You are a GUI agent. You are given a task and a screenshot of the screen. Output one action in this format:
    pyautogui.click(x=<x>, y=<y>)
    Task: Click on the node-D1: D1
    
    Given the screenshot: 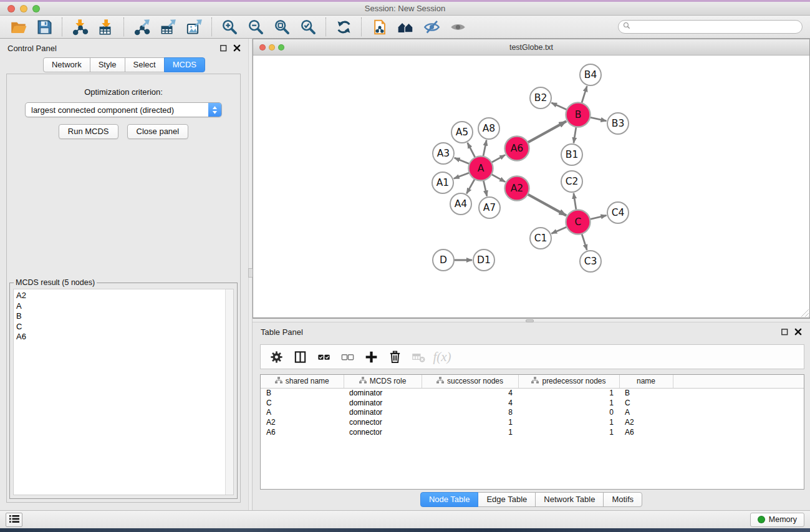 What is the action you would take?
    pyautogui.click(x=484, y=260)
    